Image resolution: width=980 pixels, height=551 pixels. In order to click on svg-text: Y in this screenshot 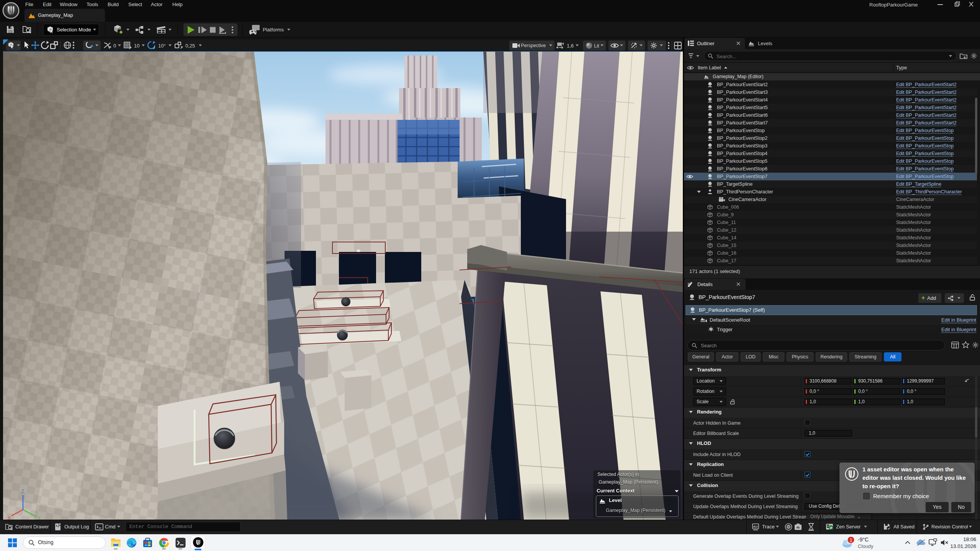, I will do `click(39, 518)`.